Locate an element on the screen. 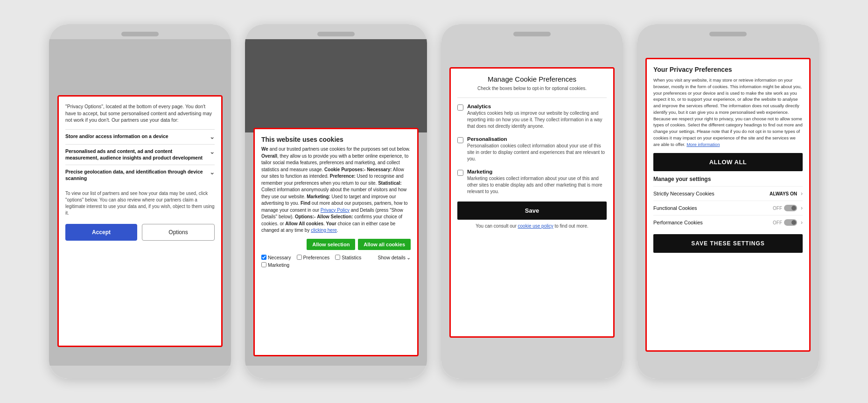  chevron-right-icon-2: › is located at coordinates (802, 208).